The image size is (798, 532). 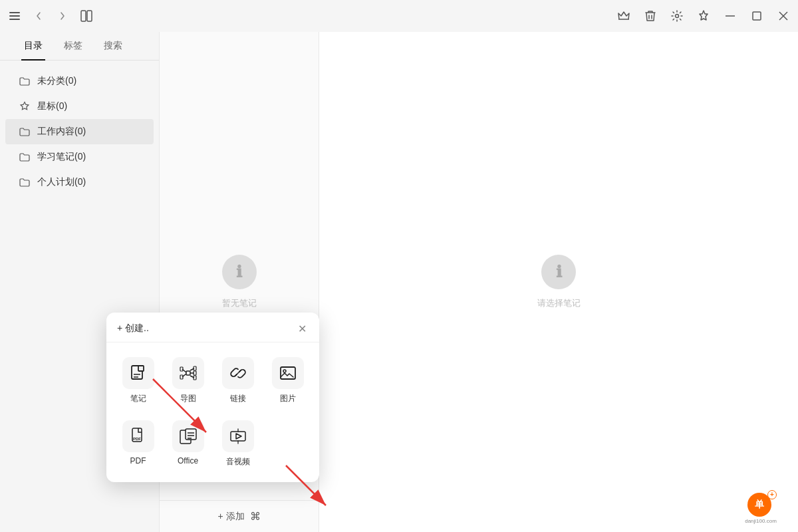 I want to click on popup-item-pdf: PDF PDF, so click(x=138, y=444).